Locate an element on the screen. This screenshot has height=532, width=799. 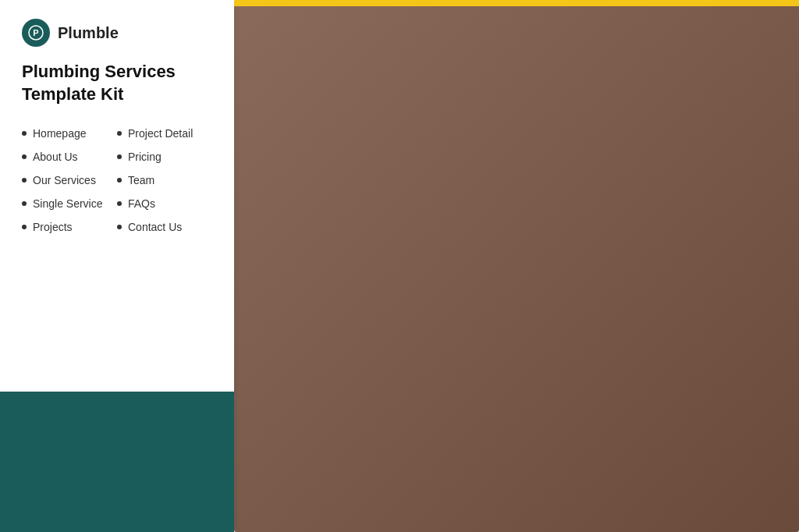
svg-text: P is located at coordinates (36, 33).